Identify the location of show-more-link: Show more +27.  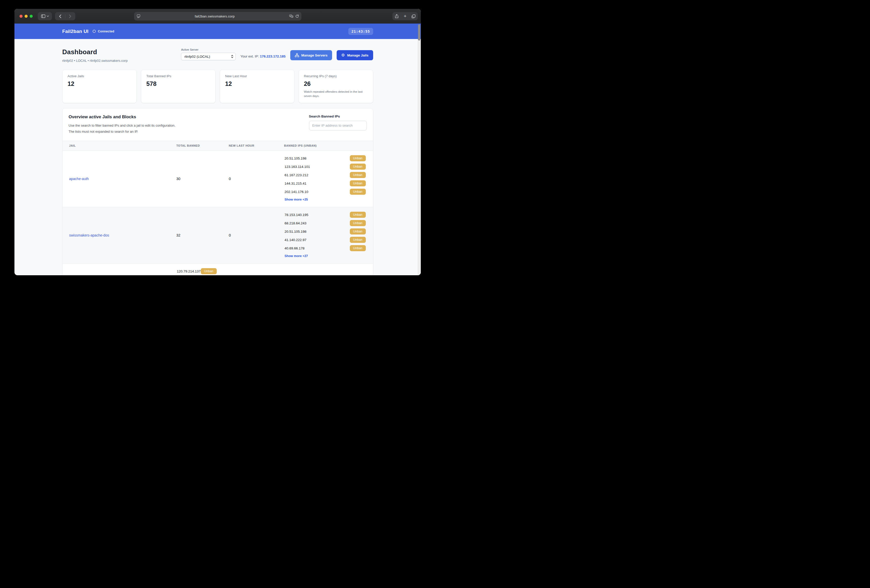
(296, 256).